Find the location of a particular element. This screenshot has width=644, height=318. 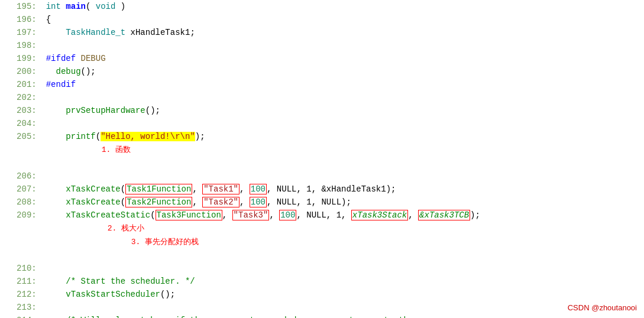

line-number-204: 204: is located at coordinates (22, 124).